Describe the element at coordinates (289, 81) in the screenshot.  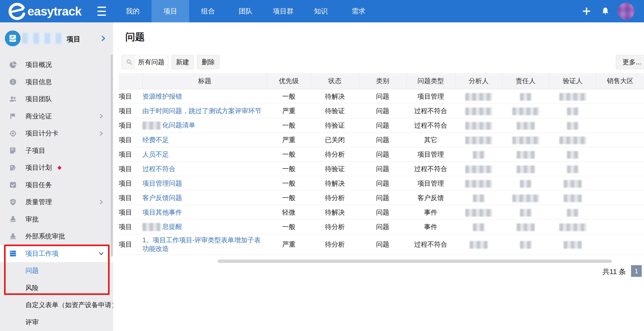
I see `column-header-优先级: 优先级` at that location.